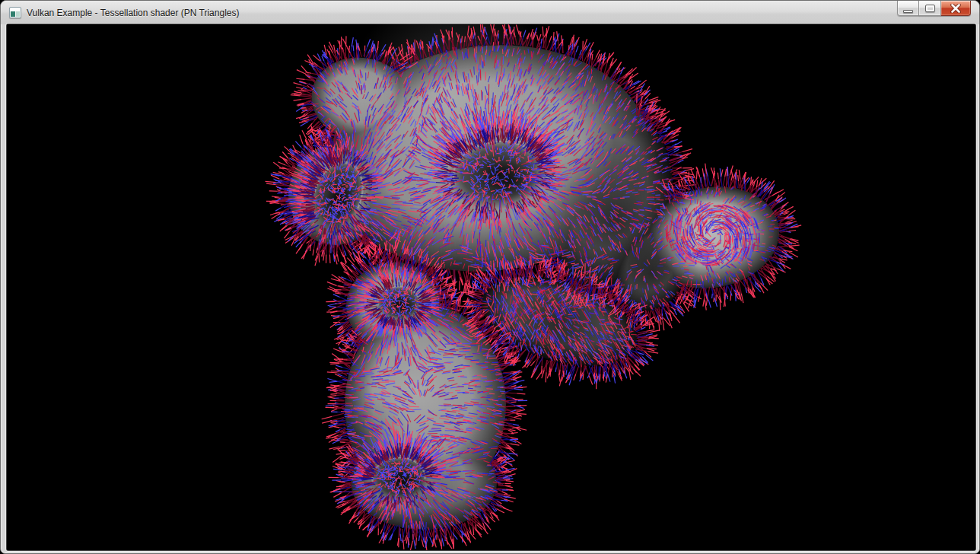 The image size is (980, 554). Describe the element at coordinates (132, 13) in the screenshot. I see `window-title: Vulkan Example - Tessellation shader (PN…` at that location.